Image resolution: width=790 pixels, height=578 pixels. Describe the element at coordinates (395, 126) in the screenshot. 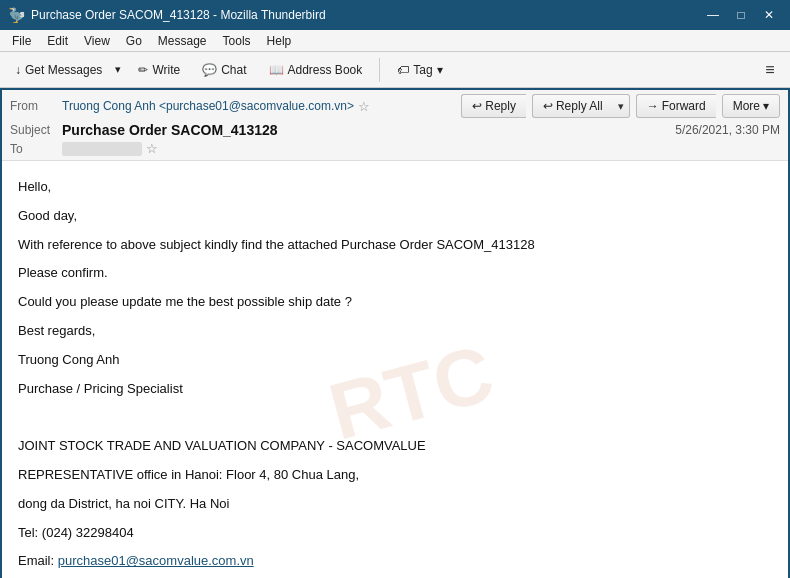

I see `email-header: From Truong Cong Anh <purchase01@sacomva…` at that location.